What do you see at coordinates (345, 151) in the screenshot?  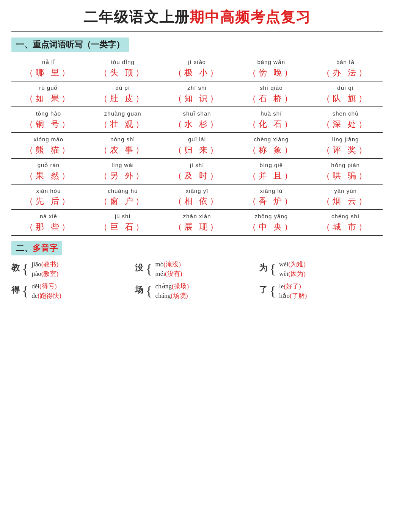 I see `char-cell: （评 奖）` at bounding box center [345, 151].